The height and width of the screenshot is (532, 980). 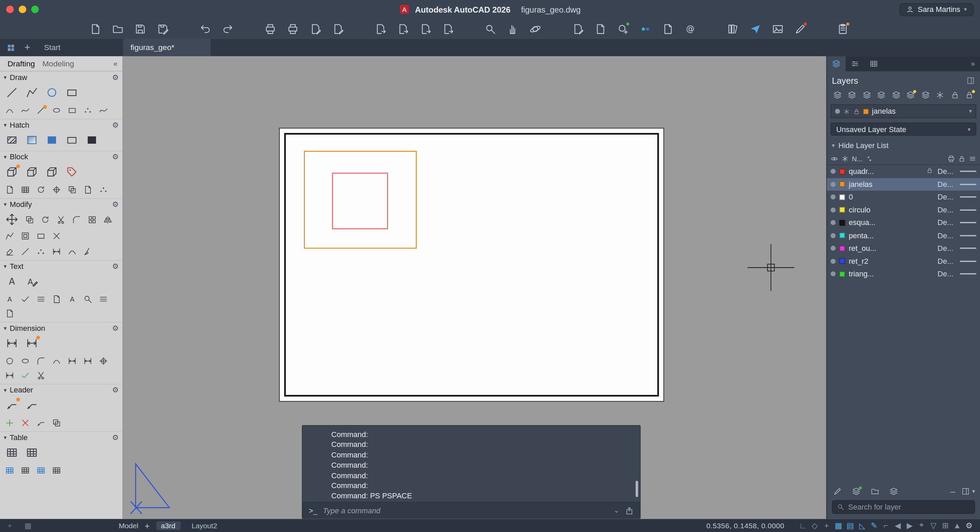 I want to click on snap-mode-icon: ▤, so click(x=850, y=526).